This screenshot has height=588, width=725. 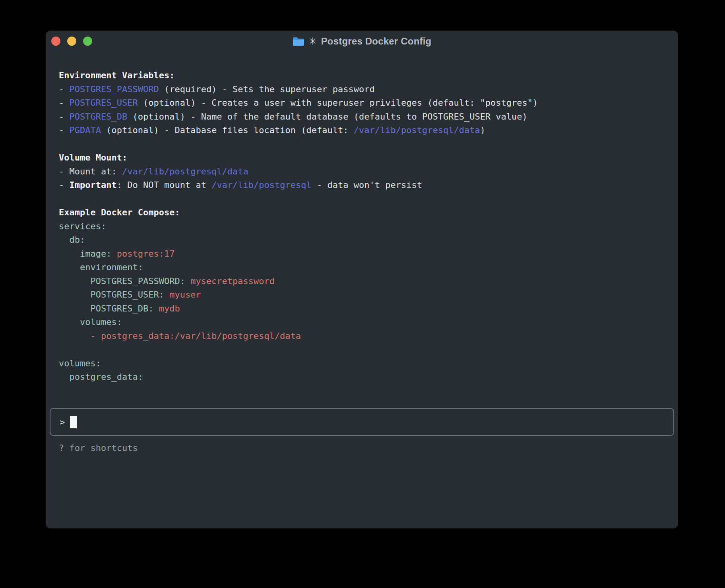 What do you see at coordinates (364, 117) in the screenshot?
I see `terminal-line: - POSTGRES_DB (optional) - Name of the d…` at bounding box center [364, 117].